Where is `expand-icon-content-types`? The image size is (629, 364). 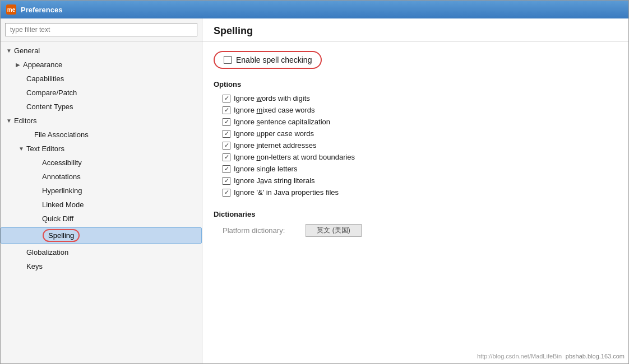
expand-icon-content-types is located at coordinates (21, 107).